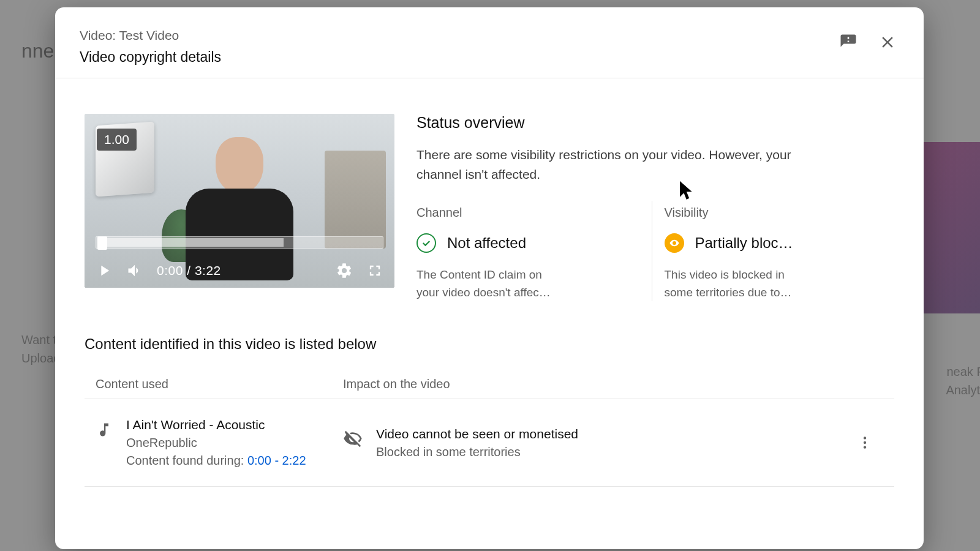 The width and height of the screenshot is (980, 551). I want to click on volume-button, so click(135, 271).